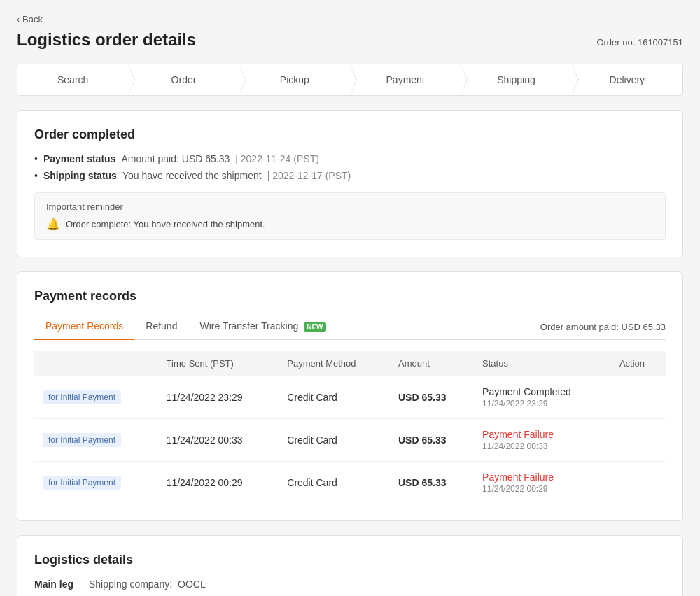 The width and height of the screenshot is (700, 596). Describe the element at coordinates (350, 565) in the screenshot. I see `logistics-details-card: Logistics details Main leg Shipping comp…` at that location.